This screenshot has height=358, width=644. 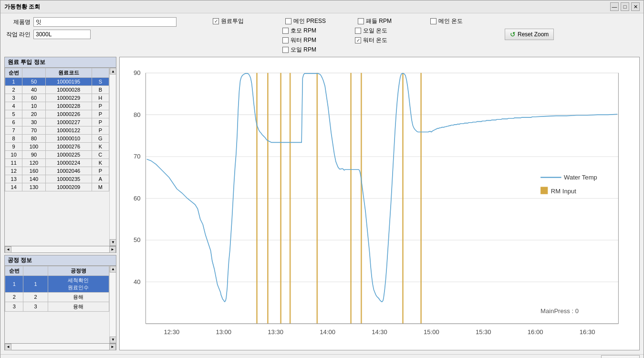 What do you see at coordinates (22, 7) in the screenshot?
I see `window-title: 가동현황 조회` at bounding box center [22, 7].